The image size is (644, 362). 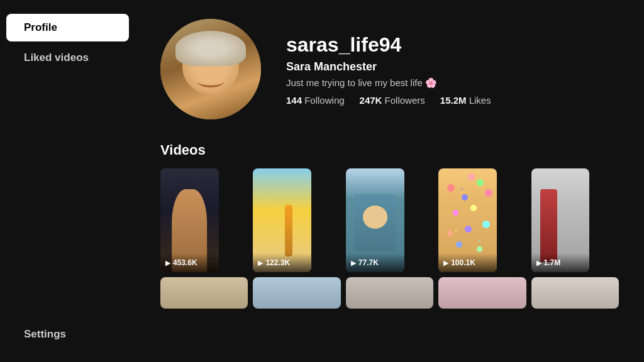 What do you see at coordinates (68, 58) in the screenshot?
I see `sidebar-item-liked-videos: Liked videos` at bounding box center [68, 58].